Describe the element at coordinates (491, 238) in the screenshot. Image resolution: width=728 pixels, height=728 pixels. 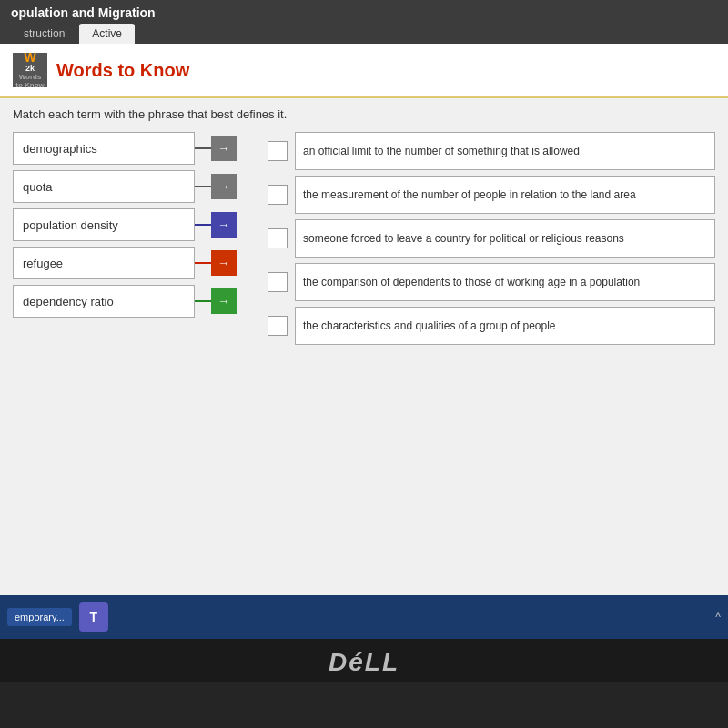
I see `definition-row-3: someone forced to leave a country for po…` at that location.